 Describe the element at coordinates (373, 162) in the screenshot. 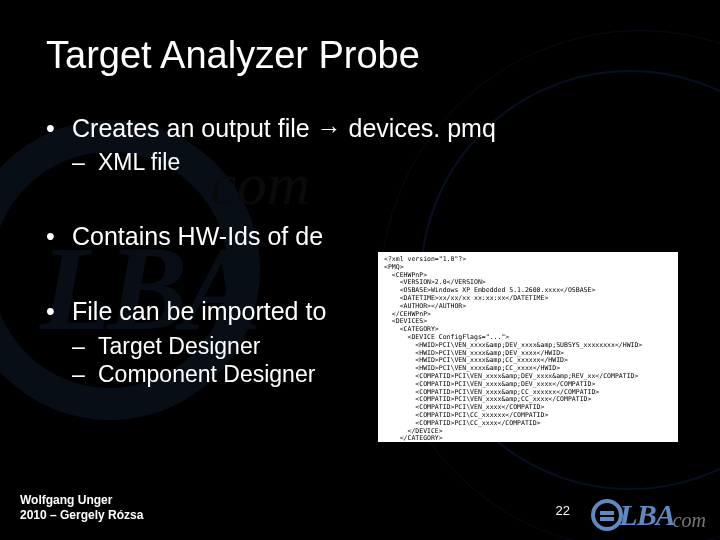

I see `sub-list: XML file` at that location.